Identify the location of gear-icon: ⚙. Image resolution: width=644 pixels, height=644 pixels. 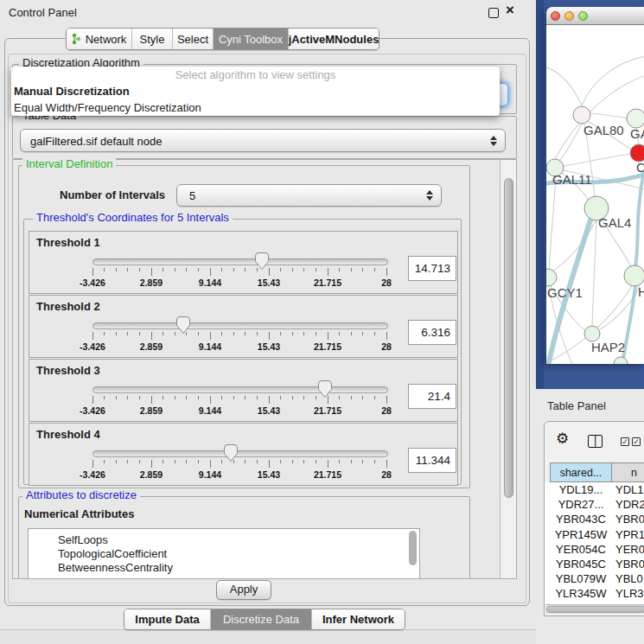
(562, 439).